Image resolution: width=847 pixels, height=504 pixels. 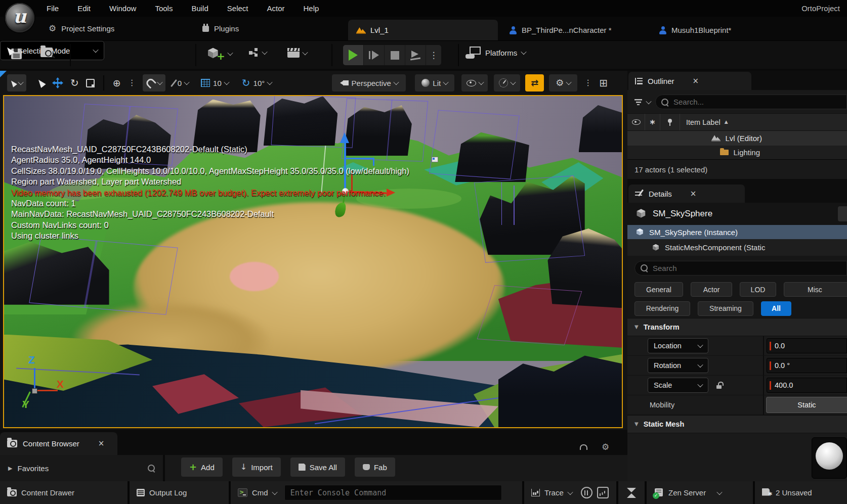 I want to click on outliner-search-box, so click(x=751, y=102).